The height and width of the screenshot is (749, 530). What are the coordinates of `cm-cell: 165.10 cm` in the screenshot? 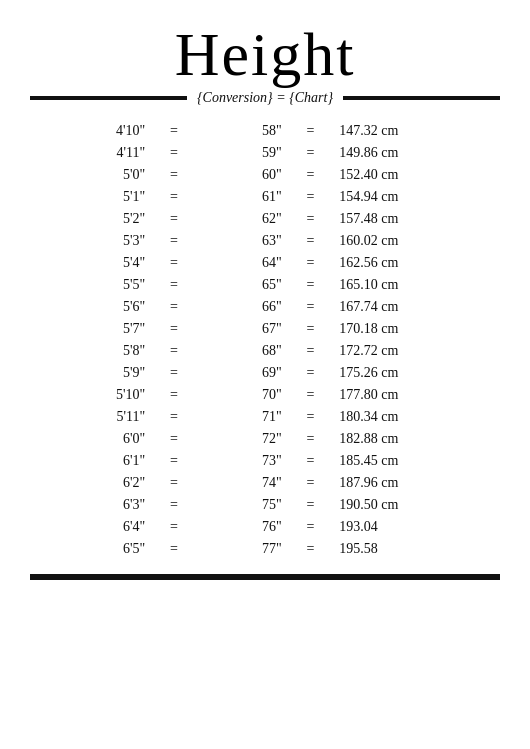 It's located at (416, 285).